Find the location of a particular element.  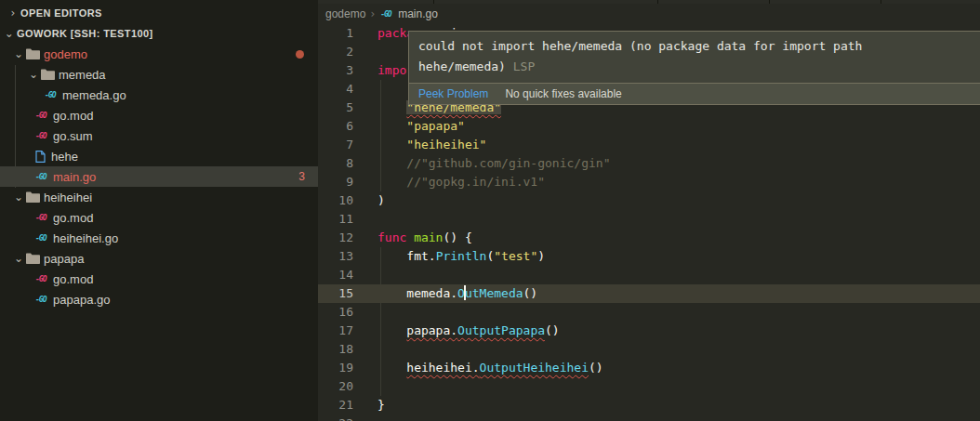

line-number: 3 is located at coordinates (336, 71).